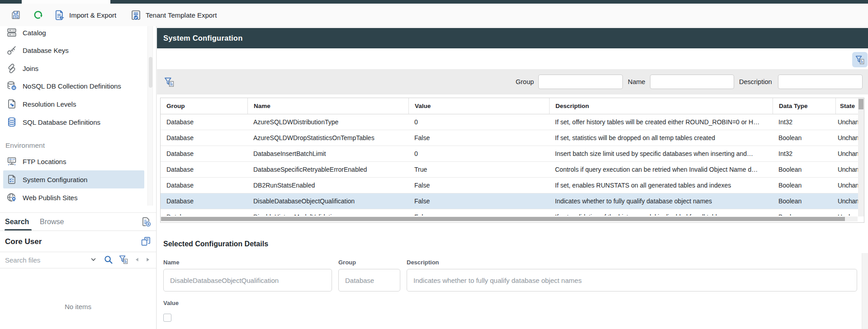 The height and width of the screenshot is (329, 868). What do you see at coordinates (73, 33) in the screenshot?
I see `sidebar-item-catalog: Catalog` at bounding box center [73, 33].